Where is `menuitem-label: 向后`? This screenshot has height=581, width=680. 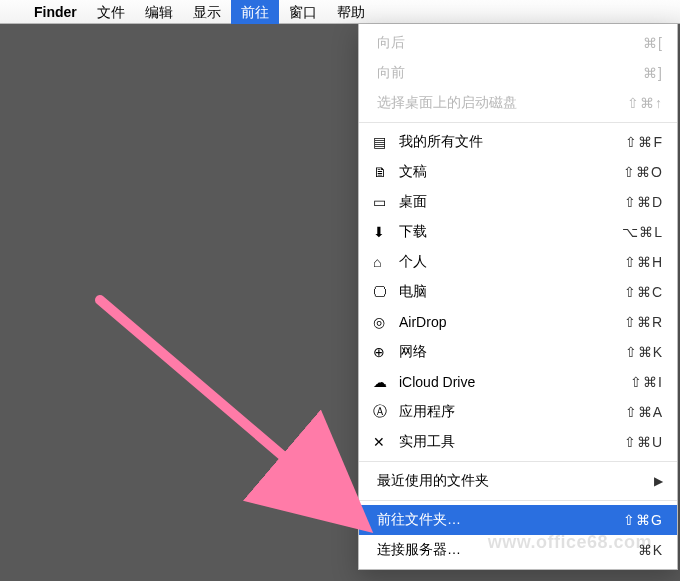 menuitem-label: 向后 is located at coordinates (508, 43).